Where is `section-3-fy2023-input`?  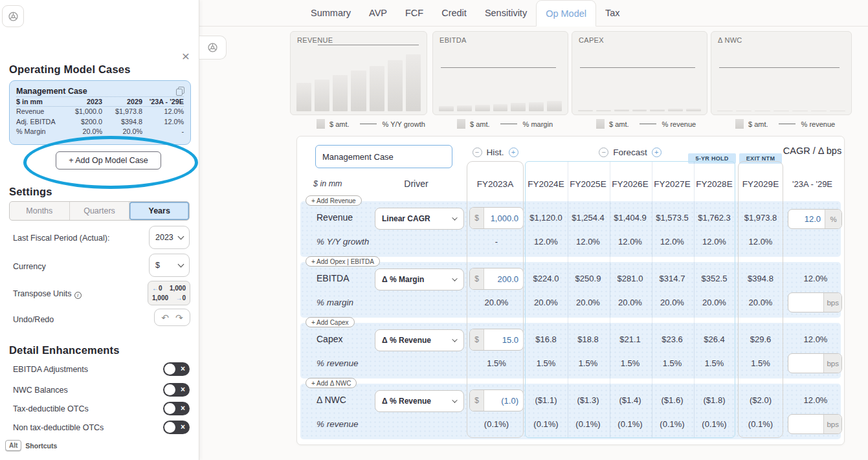
section-3-fy2023-input is located at coordinates (504, 400).